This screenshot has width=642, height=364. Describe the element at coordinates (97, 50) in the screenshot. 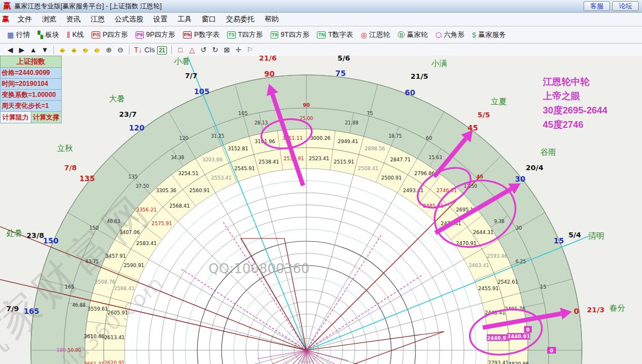

I see `diamond-down-icon: ◆↓` at that location.